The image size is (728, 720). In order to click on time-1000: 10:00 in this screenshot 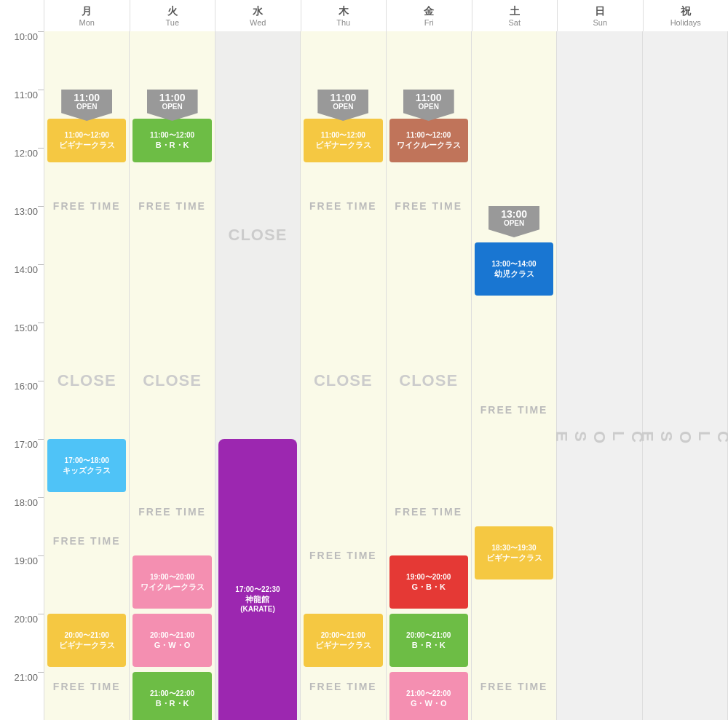, I will do `click(22, 60)`.